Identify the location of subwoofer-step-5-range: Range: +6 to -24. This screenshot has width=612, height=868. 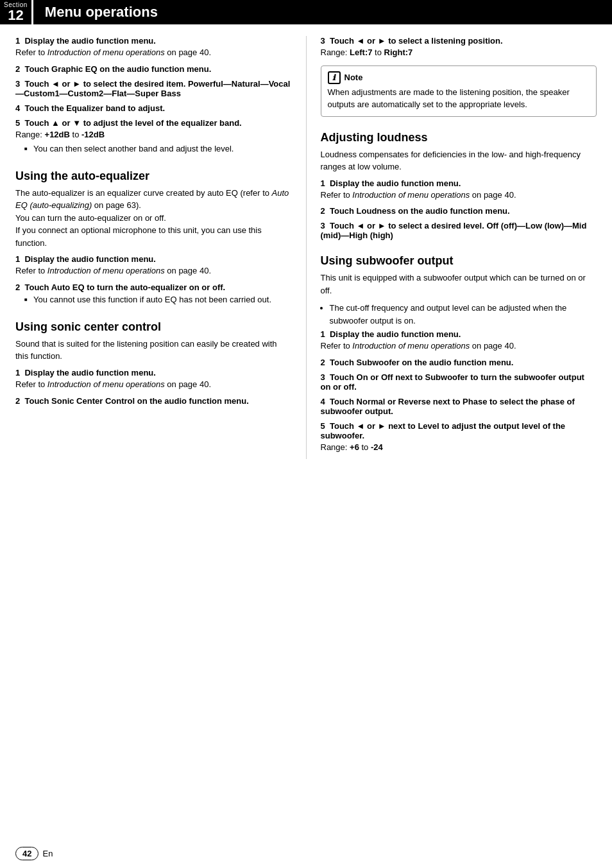
(459, 448).